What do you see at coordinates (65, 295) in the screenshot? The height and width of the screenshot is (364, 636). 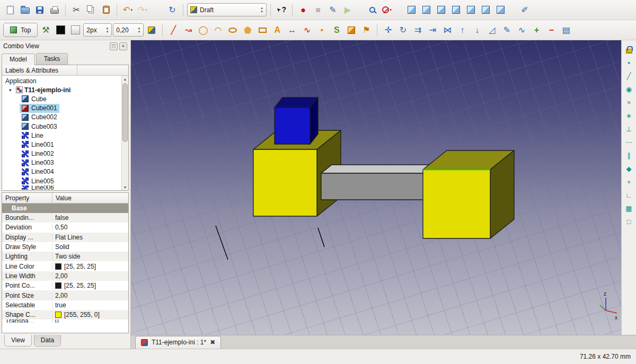 I see `property-row: Point Size 2,00` at bounding box center [65, 295].